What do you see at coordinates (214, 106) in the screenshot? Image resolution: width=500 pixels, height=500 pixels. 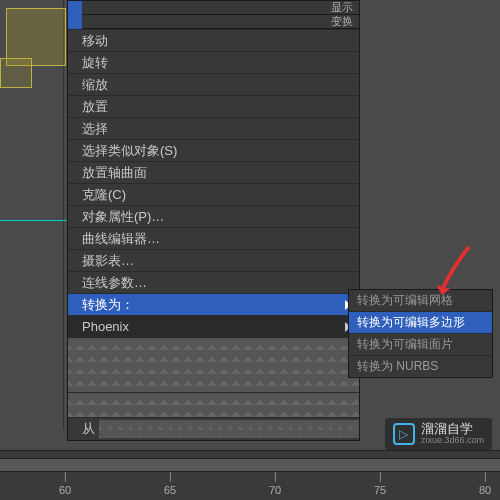 I see `menu-item-place: 放置` at bounding box center [214, 106].